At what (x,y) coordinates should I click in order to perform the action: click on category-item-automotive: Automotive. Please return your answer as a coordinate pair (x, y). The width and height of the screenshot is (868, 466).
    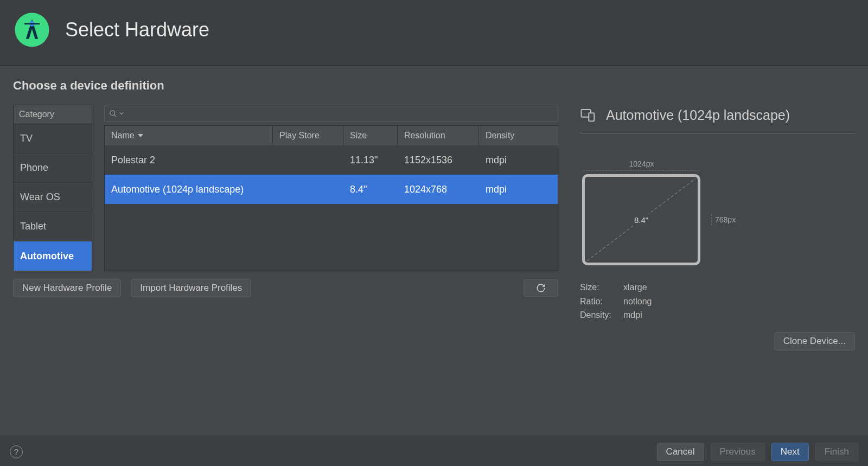
    Looking at the image, I should click on (53, 256).